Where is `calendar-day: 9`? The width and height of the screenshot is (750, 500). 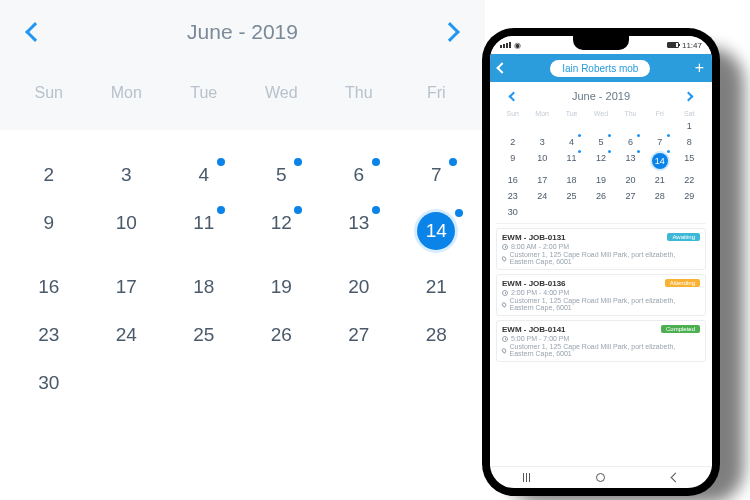
calendar-day: 9 is located at coordinates (49, 231).